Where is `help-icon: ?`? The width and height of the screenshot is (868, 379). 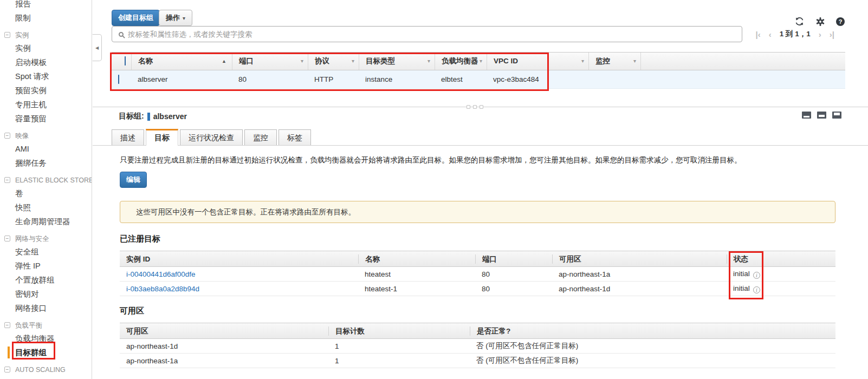
help-icon: ? is located at coordinates (840, 22).